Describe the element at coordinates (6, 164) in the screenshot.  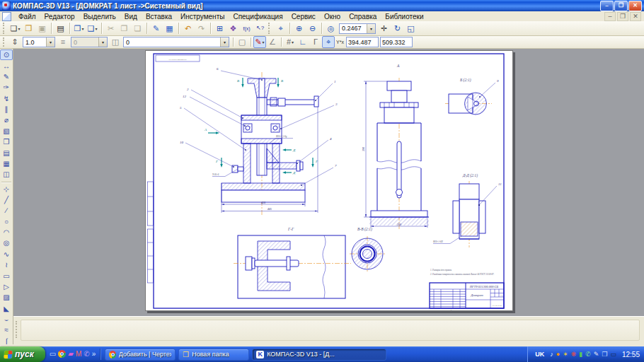
I see `reports-panel-button: ▦` at that location.